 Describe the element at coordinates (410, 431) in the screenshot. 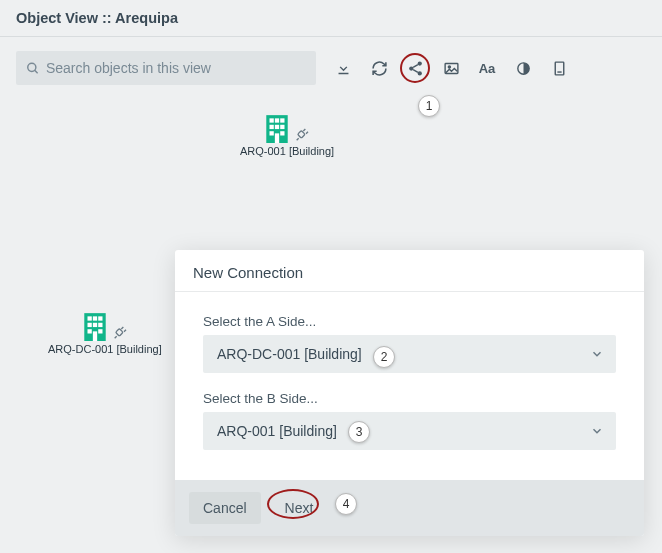

I see `select-side-b: ARQ-001 [Building]` at that location.